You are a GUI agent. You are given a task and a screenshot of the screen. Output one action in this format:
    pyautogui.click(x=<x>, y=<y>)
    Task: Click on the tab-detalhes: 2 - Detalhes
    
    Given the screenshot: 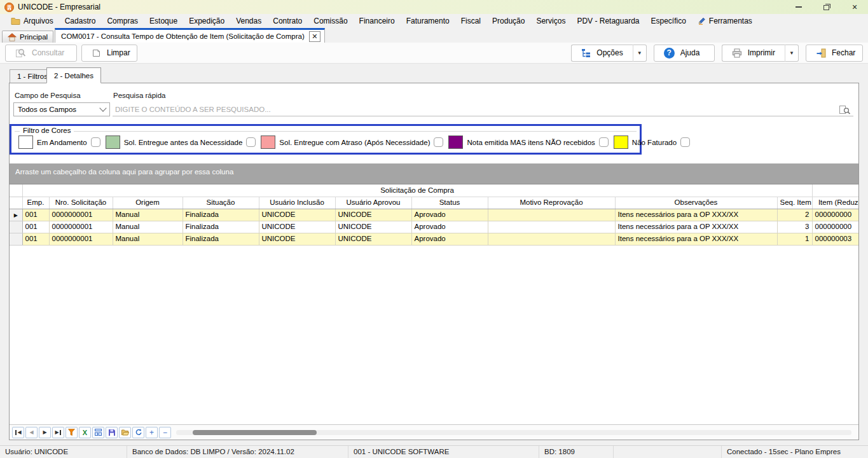 What is the action you would take?
    pyautogui.click(x=74, y=75)
    